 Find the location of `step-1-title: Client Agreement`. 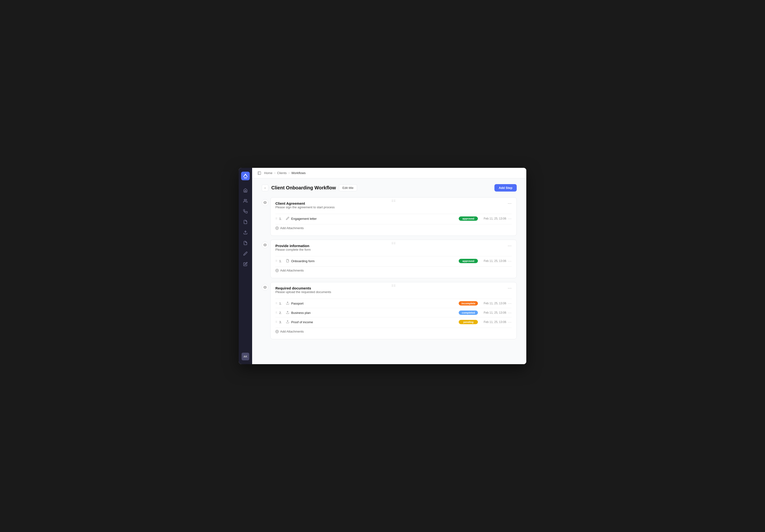

step-1-title: Client Agreement is located at coordinates (305, 203).